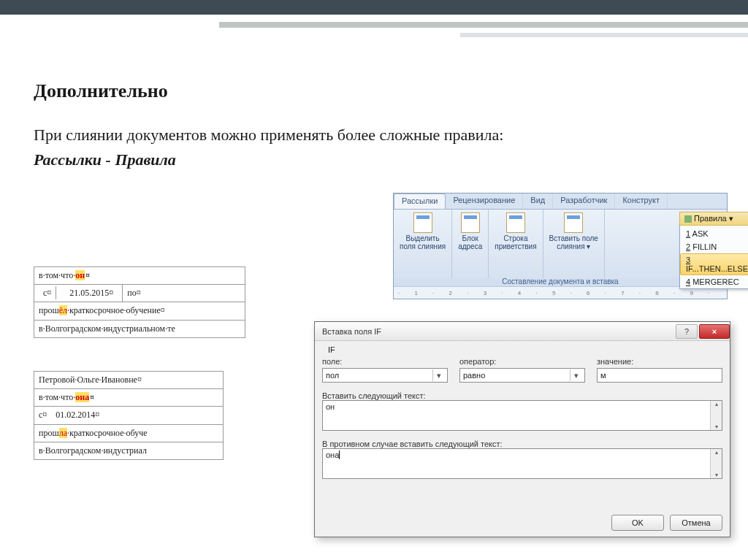  I want to click on text: ·краткосрочное·обуче, so click(107, 433).